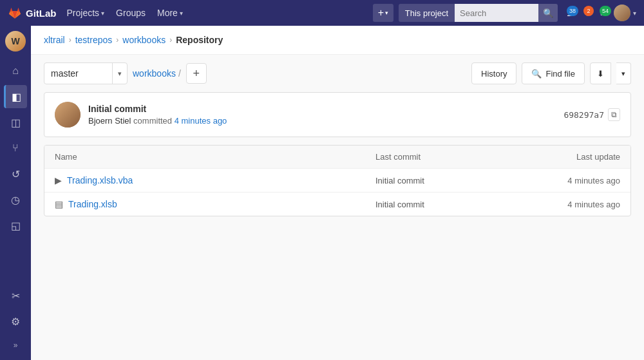 The width and height of the screenshot is (644, 360). I want to click on search-bar: This project 🔍, so click(478, 13).